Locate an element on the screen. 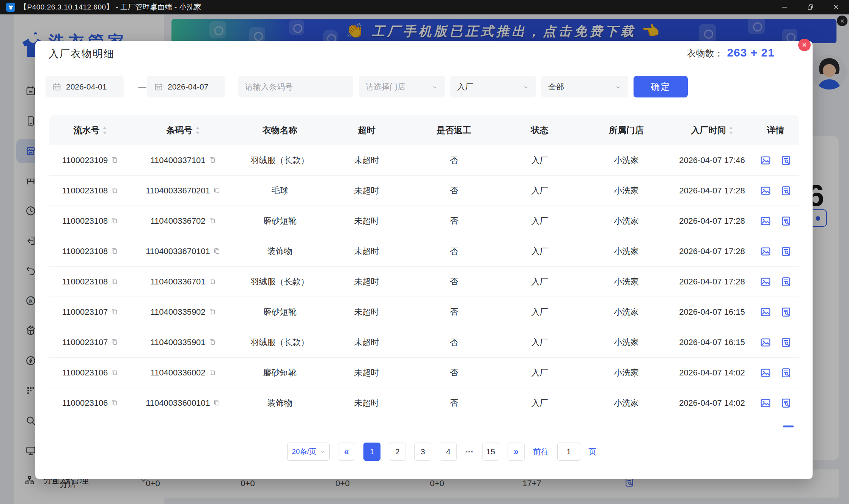 The image size is (849, 504). modal-close-button is located at coordinates (804, 45).